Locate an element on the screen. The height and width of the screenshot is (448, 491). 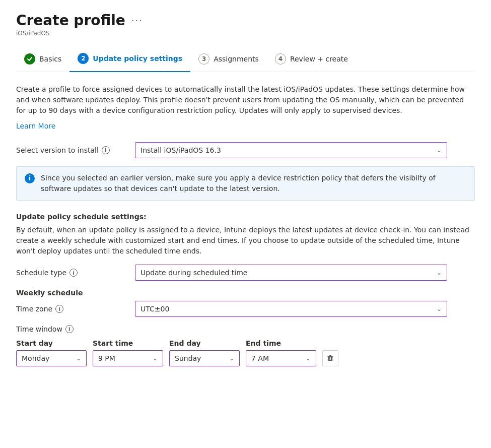
step-review-label: Review + create is located at coordinates (319, 59).